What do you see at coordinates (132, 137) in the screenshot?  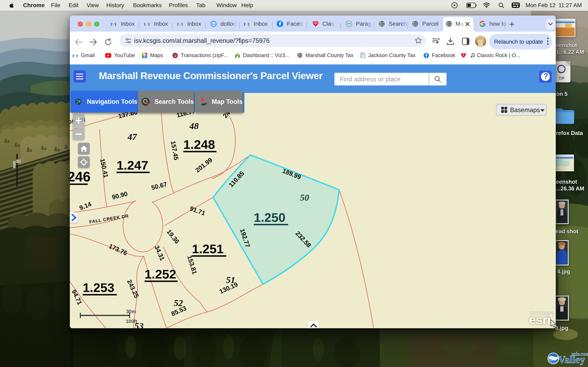 I see `svg-text: 47` at bounding box center [132, 137].